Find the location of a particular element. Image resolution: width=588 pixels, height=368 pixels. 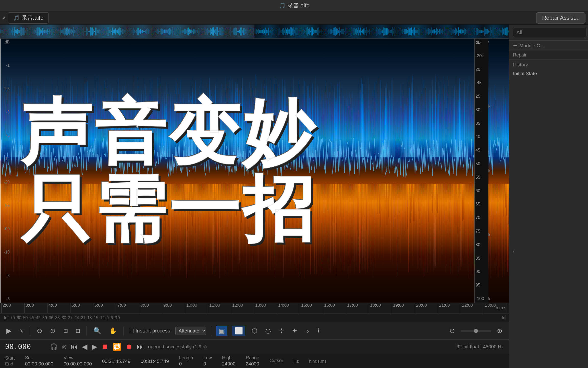

high-value: 24000 is located at coordinates (229, 364).